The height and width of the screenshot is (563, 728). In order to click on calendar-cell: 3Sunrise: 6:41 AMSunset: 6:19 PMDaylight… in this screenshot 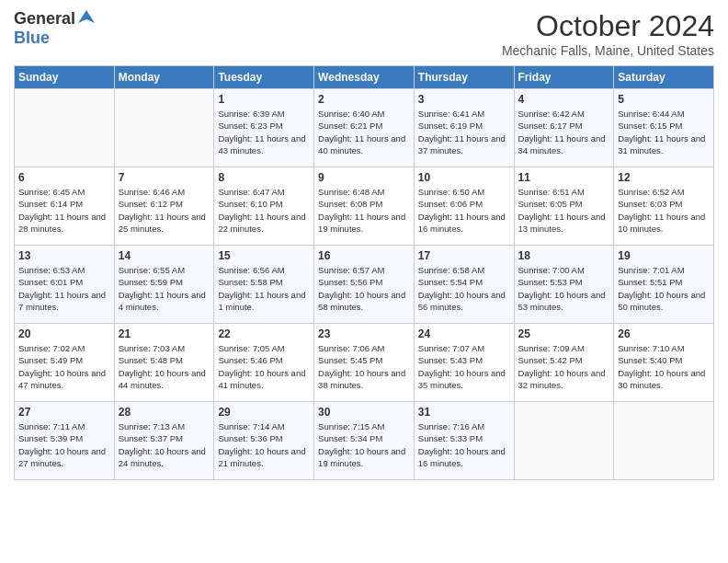, I will do `click(463, 129)`.